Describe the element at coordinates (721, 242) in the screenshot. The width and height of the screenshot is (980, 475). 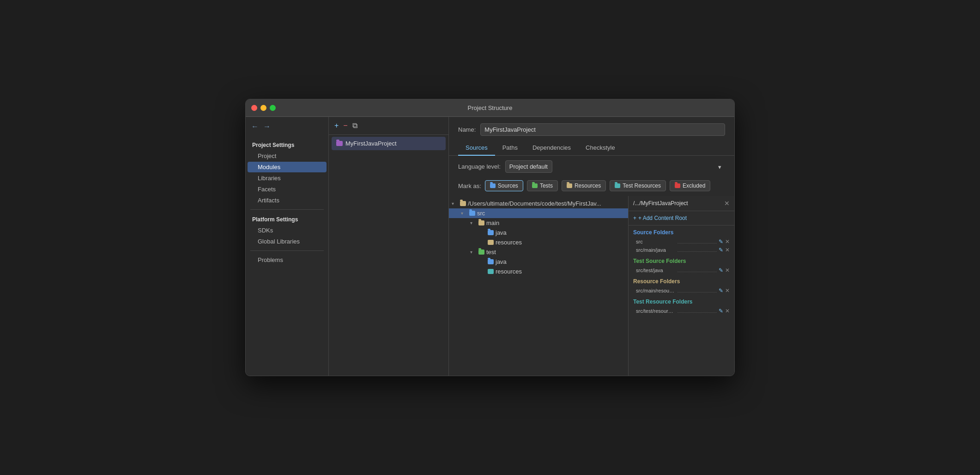
I see `edit-src-button: ✎` at that location.